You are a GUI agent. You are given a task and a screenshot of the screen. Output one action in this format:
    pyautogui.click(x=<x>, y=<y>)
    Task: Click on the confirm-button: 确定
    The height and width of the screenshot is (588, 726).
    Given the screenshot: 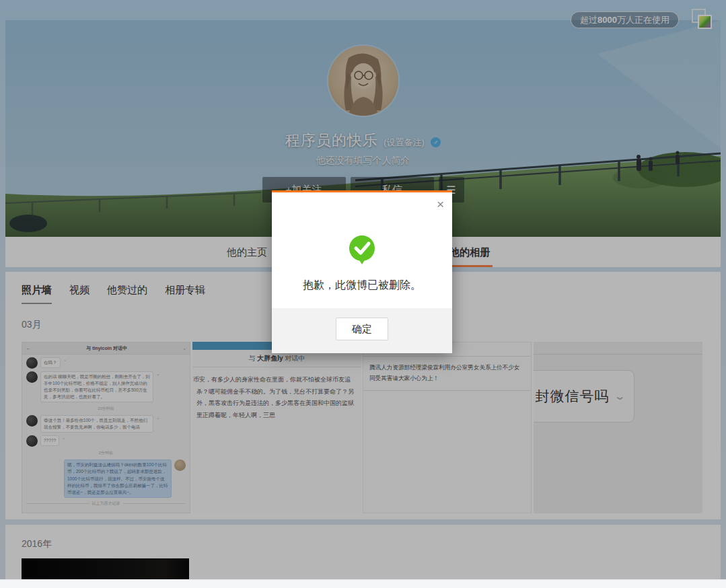 What is the action you would take?
    pyautogui.click(x=362, y=329)
    